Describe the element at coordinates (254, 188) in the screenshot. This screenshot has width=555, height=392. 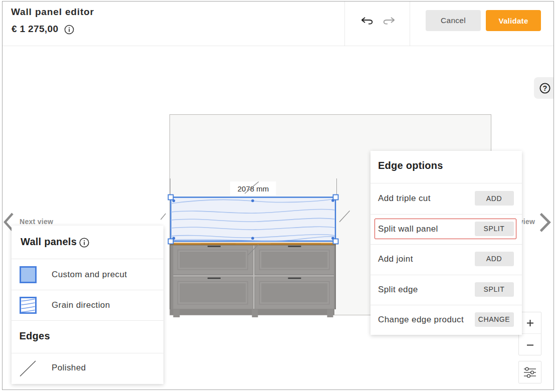
I see `svg-text: 2078 mm` at that location.